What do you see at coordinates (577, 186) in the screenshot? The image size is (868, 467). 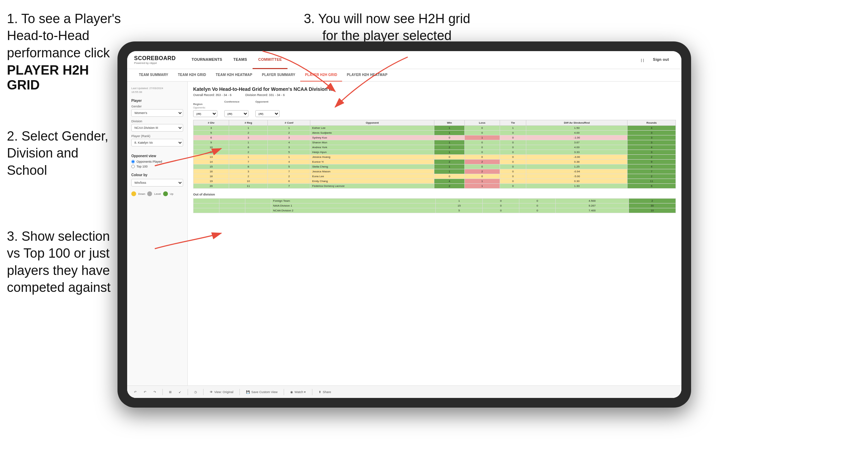 I see `table-cell: 1.33` at bounding box center [577, 186].